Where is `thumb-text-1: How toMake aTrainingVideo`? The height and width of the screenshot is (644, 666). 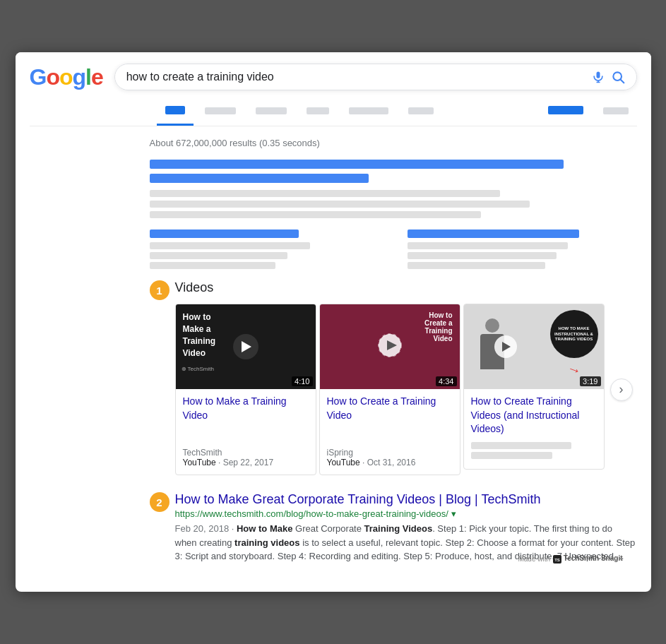 thumb-text-1: How toMake aTrainingVideo is located at coordinates (199, 335).